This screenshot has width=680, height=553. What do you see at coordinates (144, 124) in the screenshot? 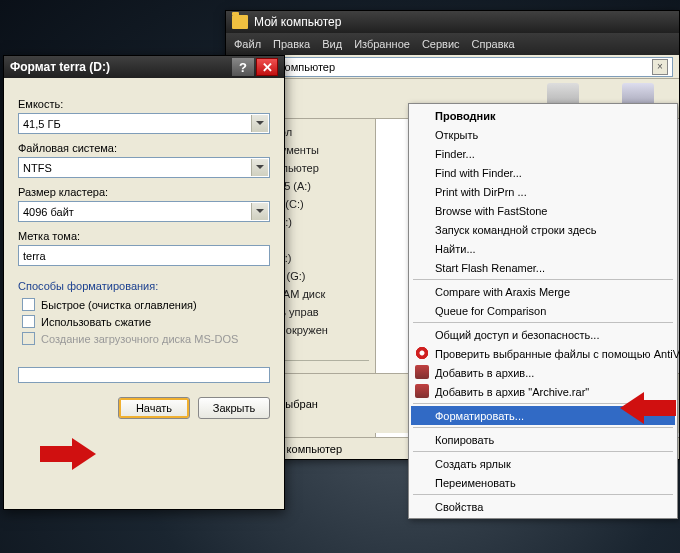
I see `capacity-dropdown: 41,5 ГБ` at bounding box center [144, 124].